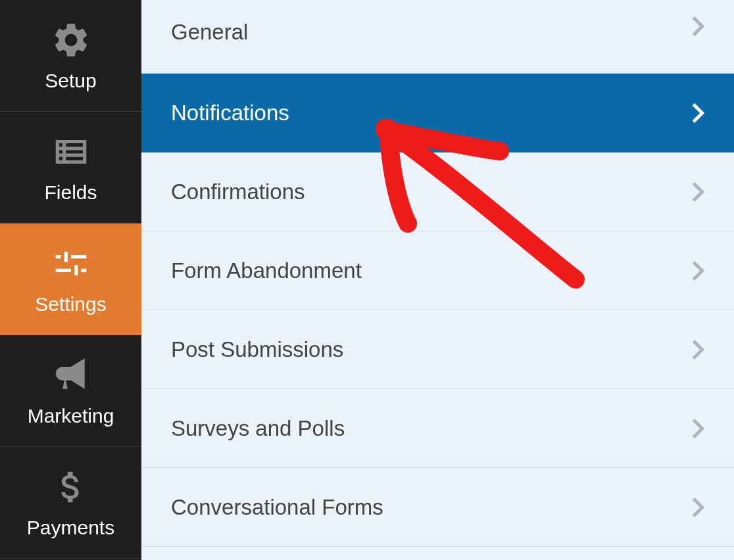 The image size is (734, 560). What do you see at coordinates (71, 487) in the screenshot?
I see `dollar-icon` at bounding box center [71, 487].